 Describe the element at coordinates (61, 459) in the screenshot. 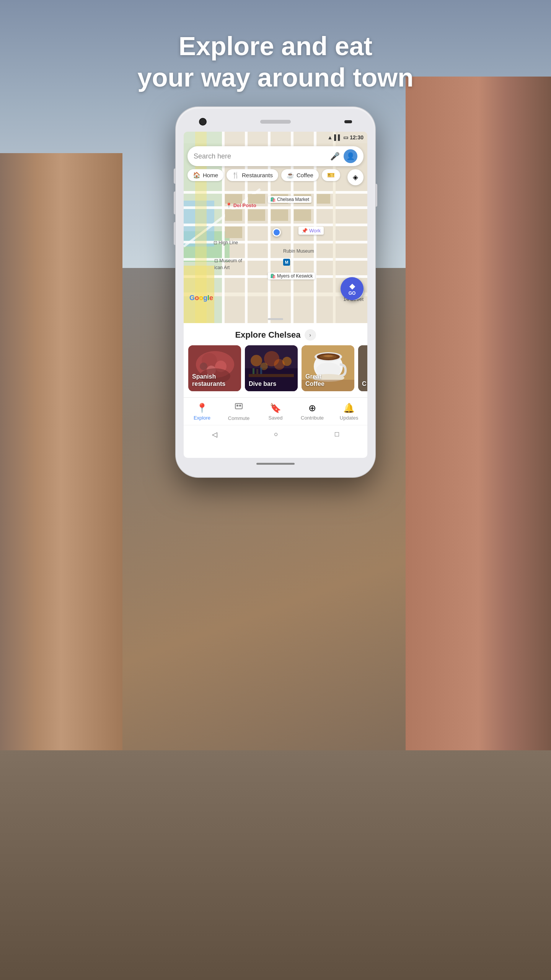

I see `background-building-left` at that location.